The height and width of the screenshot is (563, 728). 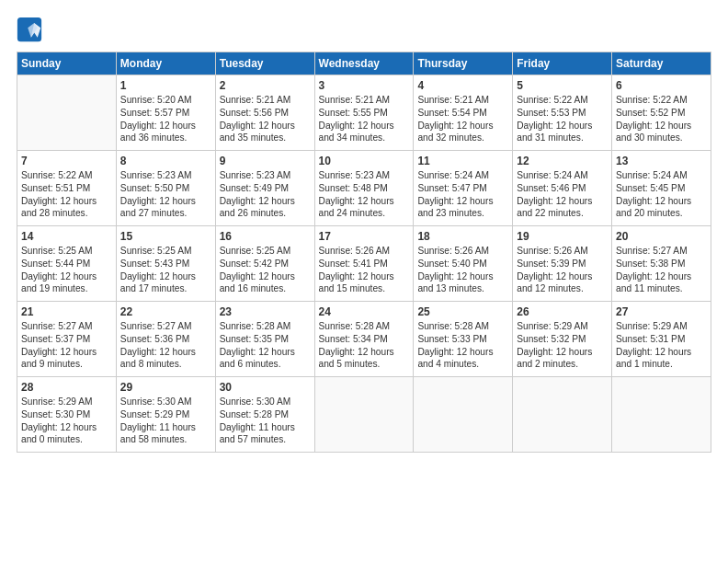 I want to click on day-info-line: Sunset: 5:42 PM, so click(x=265, y=264).